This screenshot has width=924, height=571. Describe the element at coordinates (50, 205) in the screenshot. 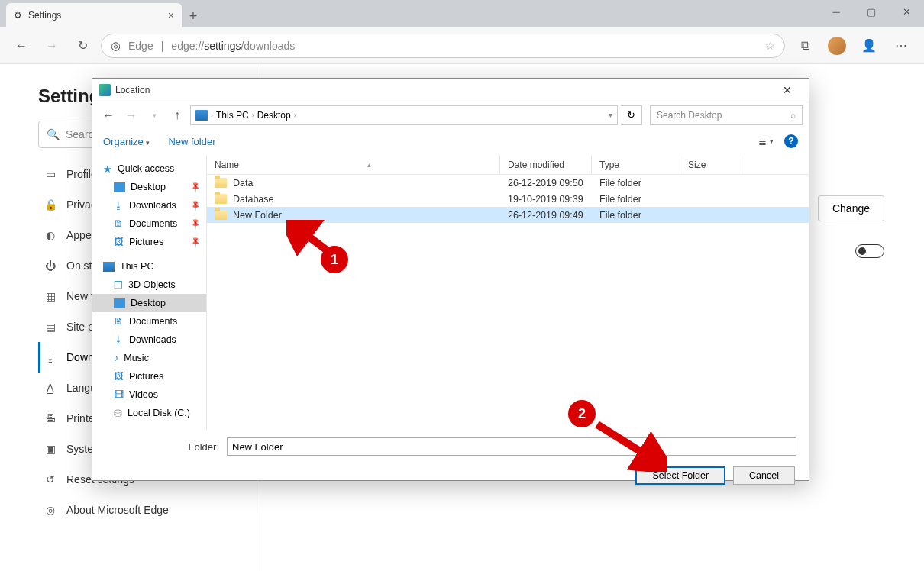

I see `lock-icon: 🔒` at that location.